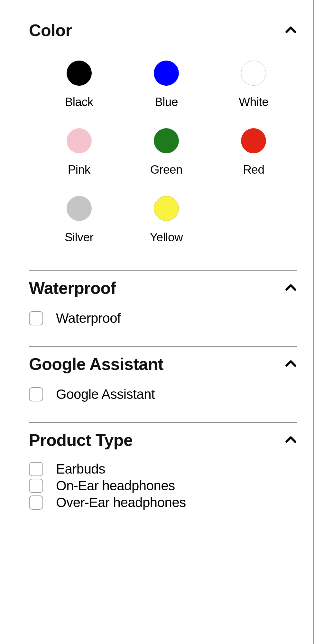 This screenshot has height=644, width=314. I want to click on color-swatch-green-circle, so click(166, 141).